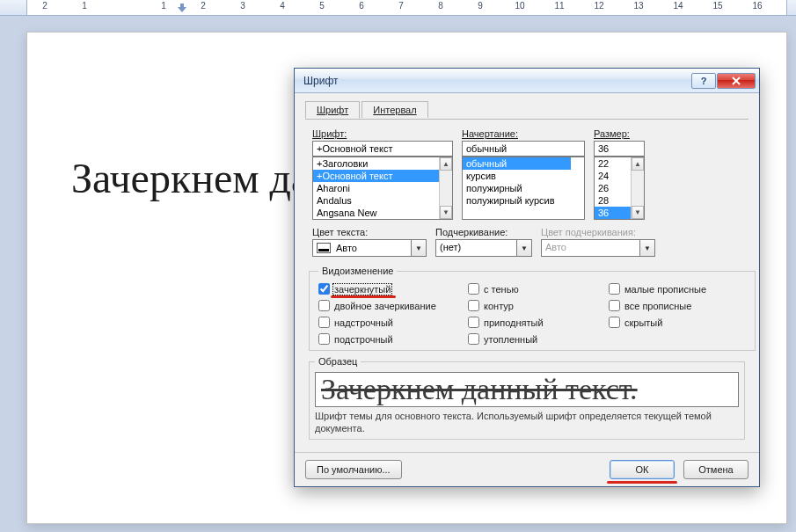  I want to click on dialog-footer: По умолчанию... ОК Отмена, so click(527, 470).